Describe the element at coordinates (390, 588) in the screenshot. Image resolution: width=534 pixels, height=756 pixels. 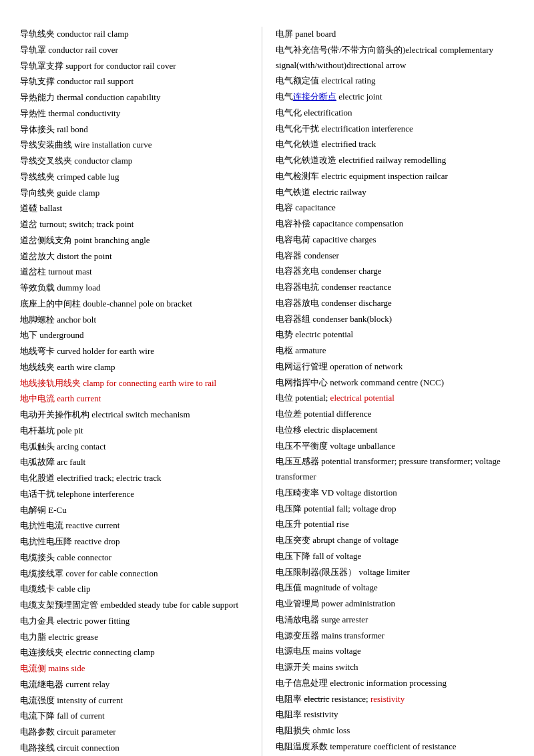
I see `list-item: 电压值 magnitude of voltage` at that location.